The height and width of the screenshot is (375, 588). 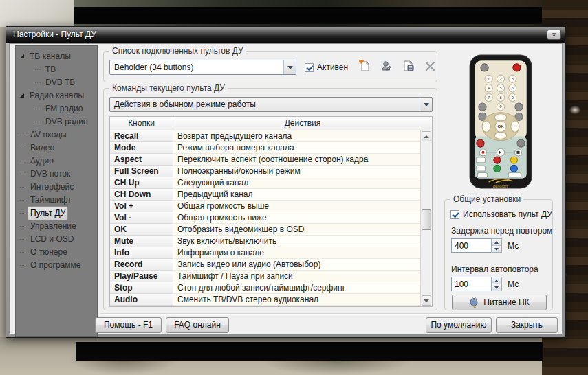 What do you see at coordinates (265, 148) in the screenshot?
I see `table-row: ModeРежим выбора номера канала` at bounding box center [265, 148].